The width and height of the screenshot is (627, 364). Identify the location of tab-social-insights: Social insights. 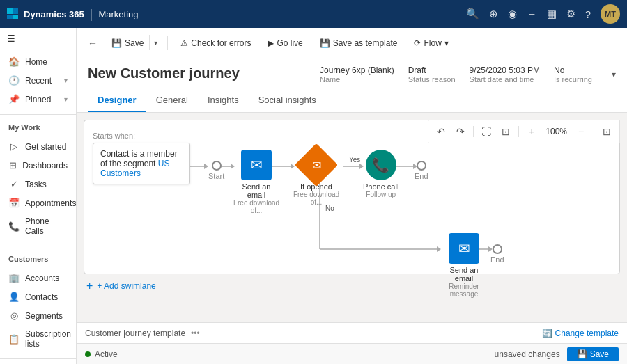
(287, 100).